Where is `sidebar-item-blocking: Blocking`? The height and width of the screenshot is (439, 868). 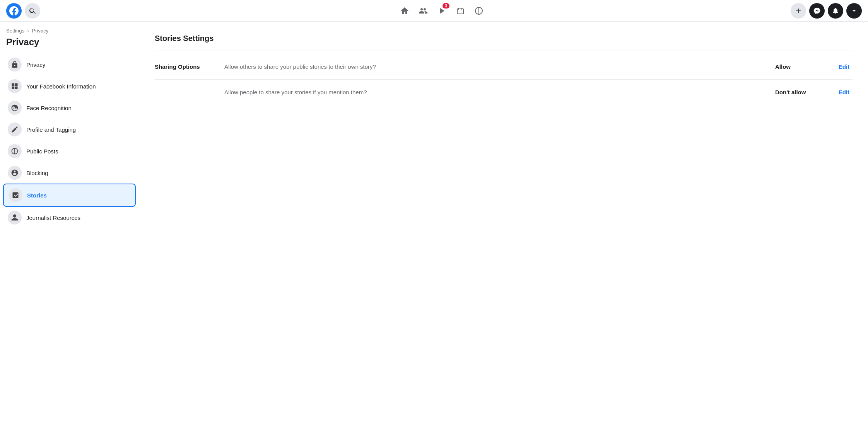 sidebar-item-blocking: Blocking is located at coordinates (70, 173).